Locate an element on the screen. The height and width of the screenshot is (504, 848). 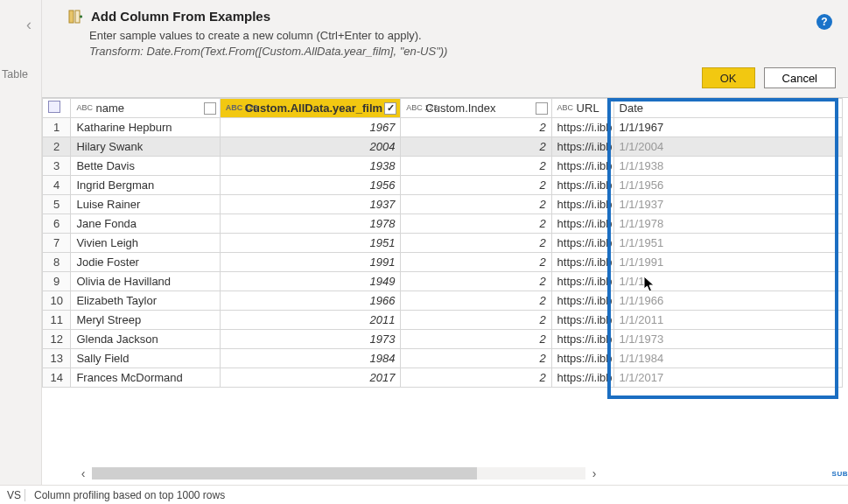
row-number: 1 is located at coordinates (57, 128).